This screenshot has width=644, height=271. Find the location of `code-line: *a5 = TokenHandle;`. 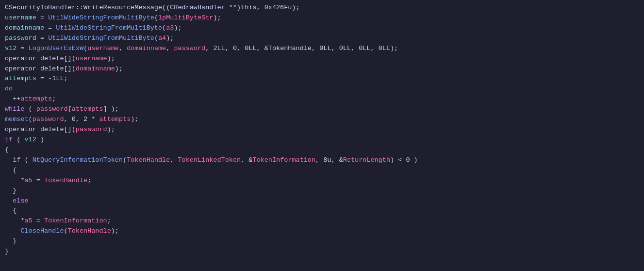

code-line: *a5 = TokenHandle; is located at coordinates (322, 181).